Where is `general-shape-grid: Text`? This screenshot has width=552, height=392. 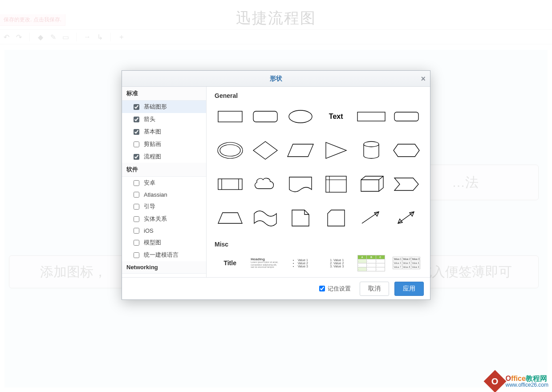 general-shape-grid: Text is located at coordinates (318, 167).